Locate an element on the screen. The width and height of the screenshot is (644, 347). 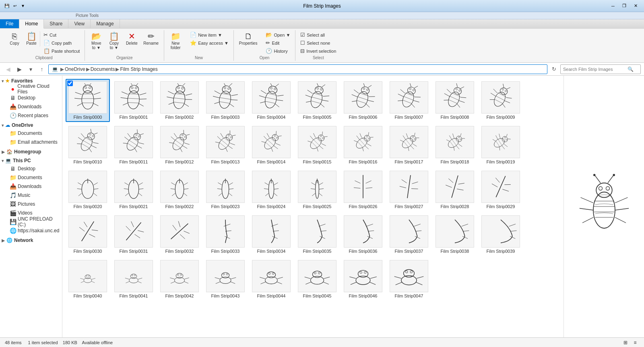
sidebar-item-downloads-pc: 📥 Downloads is located at coordinates (34, 186).